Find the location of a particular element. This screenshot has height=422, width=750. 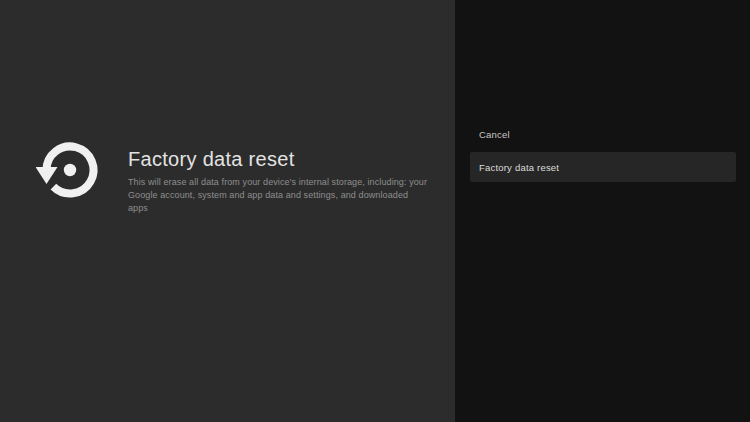

page-title: Factory data reset is located at coordinates (278, 159).